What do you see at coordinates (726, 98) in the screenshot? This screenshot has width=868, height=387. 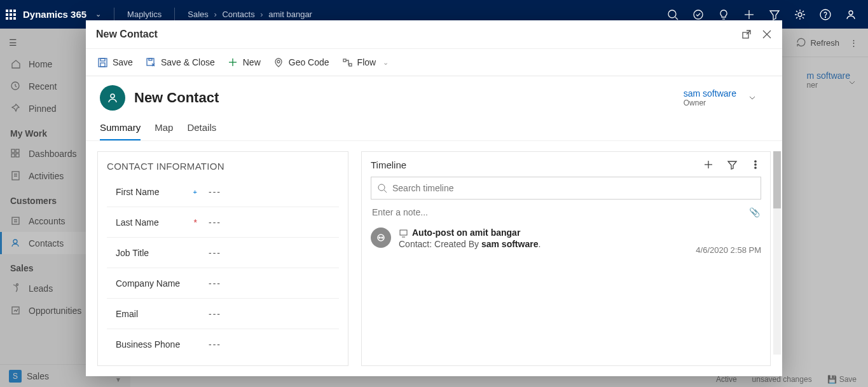 I see `record-owner: sam software Owner` at bounding box center [726, 98].